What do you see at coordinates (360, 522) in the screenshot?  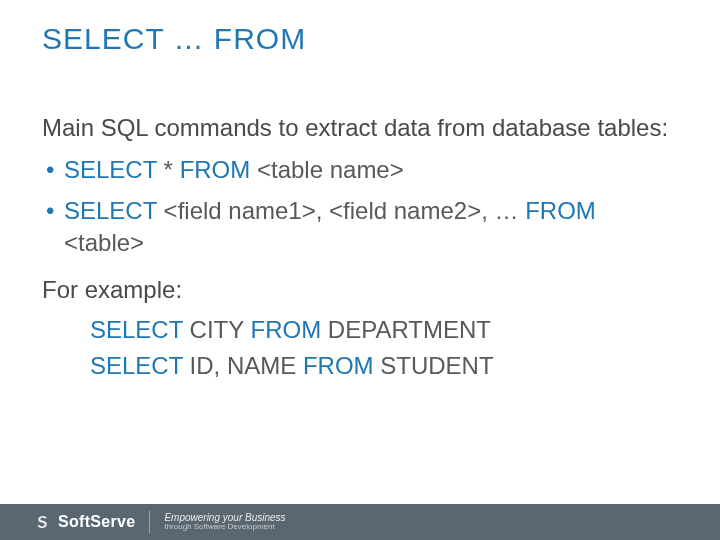 I see `footer-bar: SoftServe Empowering your Business throu…` at bounding box center [360, 522].